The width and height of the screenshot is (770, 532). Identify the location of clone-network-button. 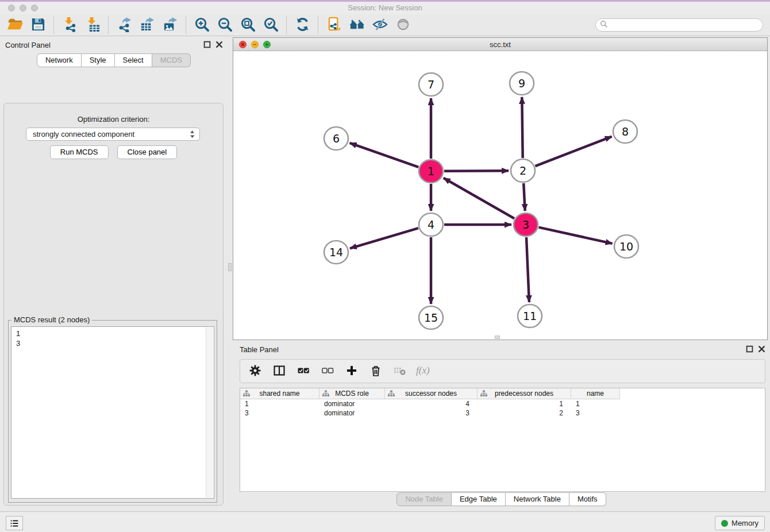
(334, 25).